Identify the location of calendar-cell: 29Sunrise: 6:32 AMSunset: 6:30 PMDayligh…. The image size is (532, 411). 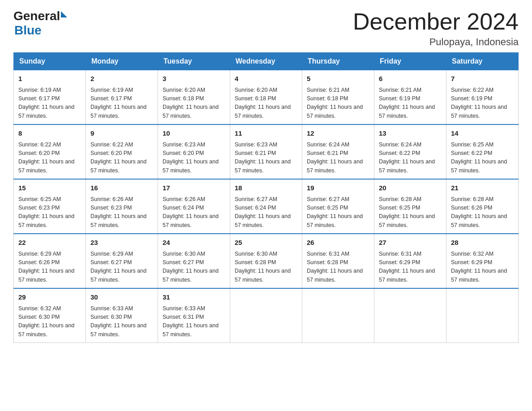
(50, 316).